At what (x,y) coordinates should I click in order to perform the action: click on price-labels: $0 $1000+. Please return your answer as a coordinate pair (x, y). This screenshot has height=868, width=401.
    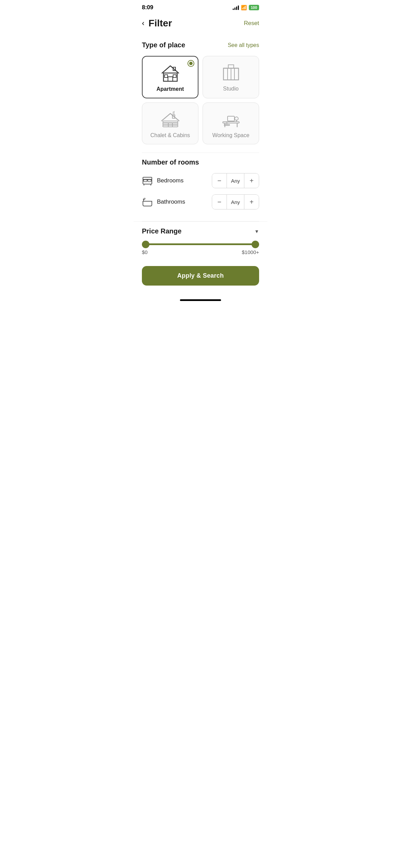
    Looking at the image, I should click on (200, 252).